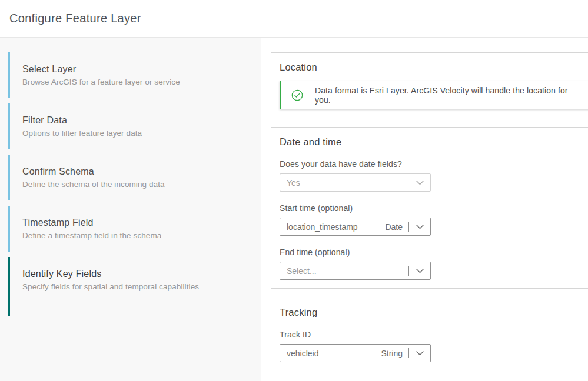 The height and width of the screenshot is (381, 588). I want to click on start-time-select-value: location_timestamp, so click(335, 227).